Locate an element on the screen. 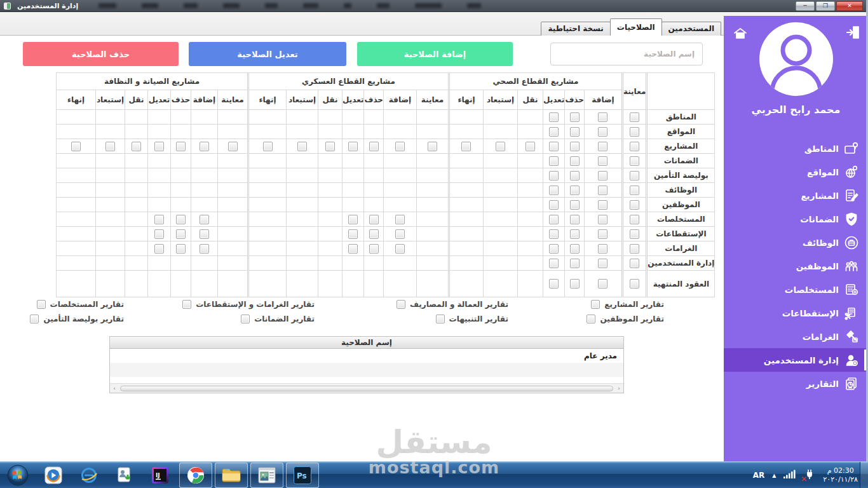 This screenshot has height=488, width=868. add-permission-button: إضافة الصلاحية is located at coordinates (435, 54).